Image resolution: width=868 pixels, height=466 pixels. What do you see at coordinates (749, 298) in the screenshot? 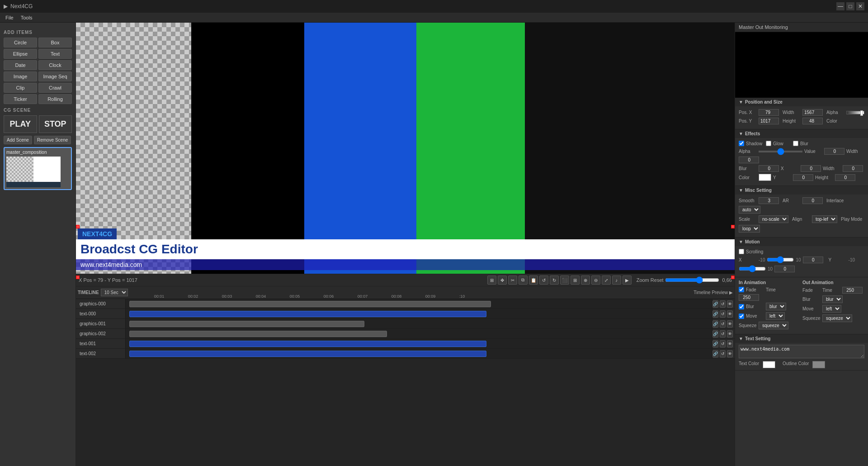
I see `in-time-input` at bounding box center [749, 298].